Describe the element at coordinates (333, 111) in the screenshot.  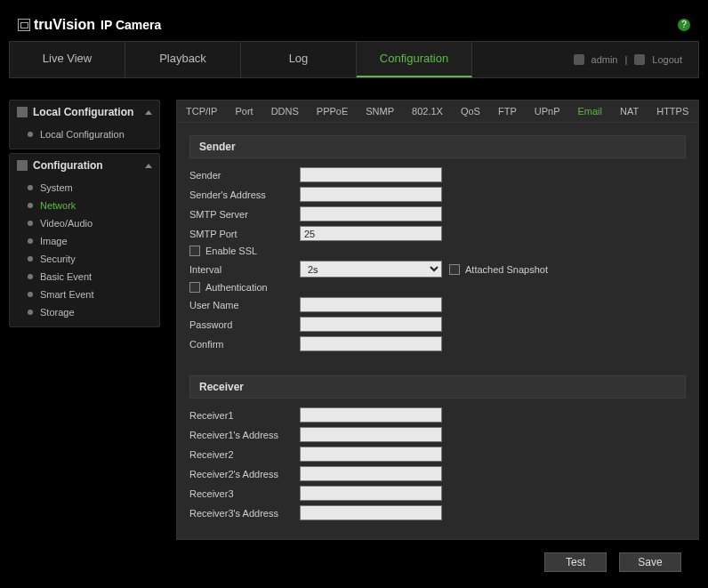
I see `subtab-pppoe: PPPoE` at that location.